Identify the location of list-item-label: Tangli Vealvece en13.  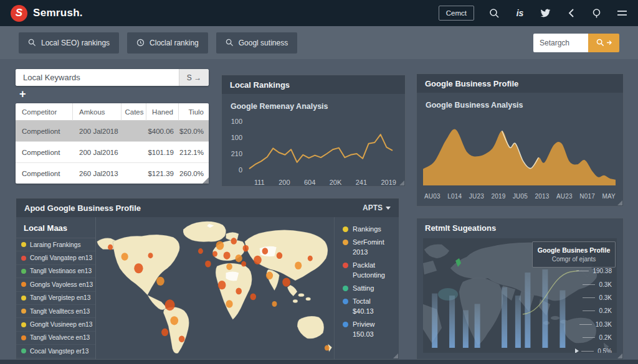
(60, 337).